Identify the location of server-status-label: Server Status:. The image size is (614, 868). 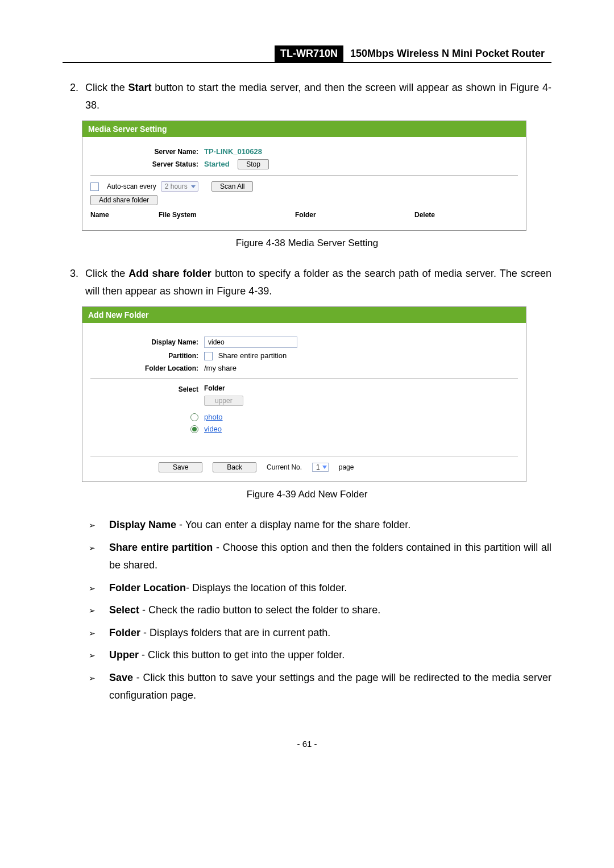
(147, 164).